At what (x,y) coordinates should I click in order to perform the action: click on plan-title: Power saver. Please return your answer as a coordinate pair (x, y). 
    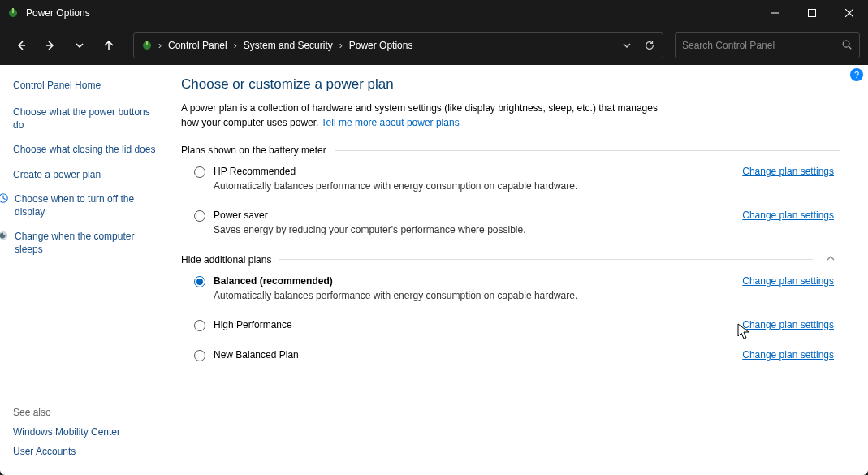
    Looking at the image, I should click on (240, 215).